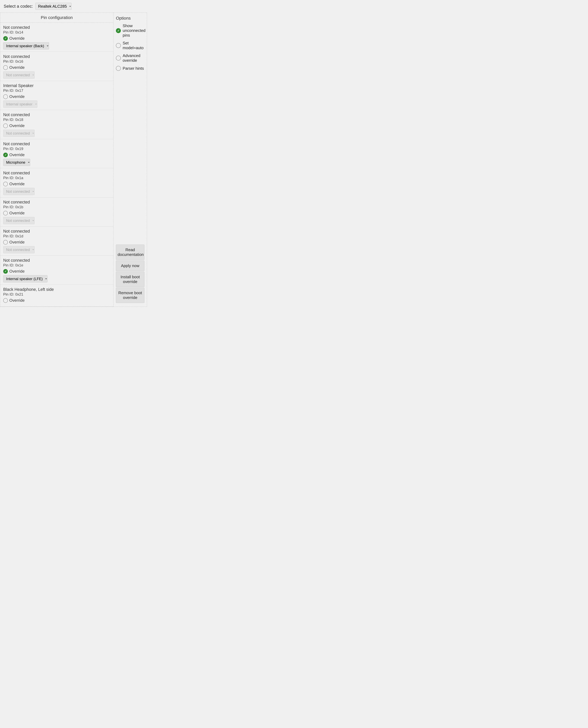  What do you see at coordinates (17, 162) in the screenshot?
I see `type-select-4: Microphone` at bounding box center [17, 162].